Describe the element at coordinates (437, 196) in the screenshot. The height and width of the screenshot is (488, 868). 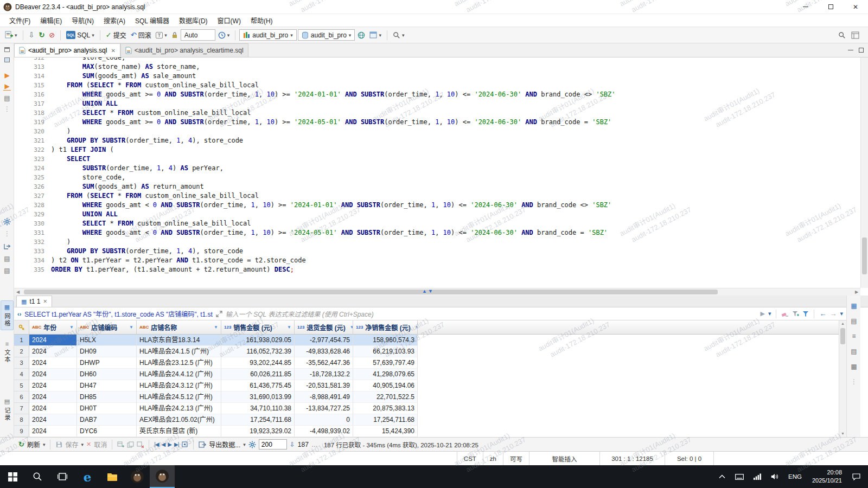
I see `code-line: 327 FROM (SELECT * FROM custom_online_sa…` at that location.